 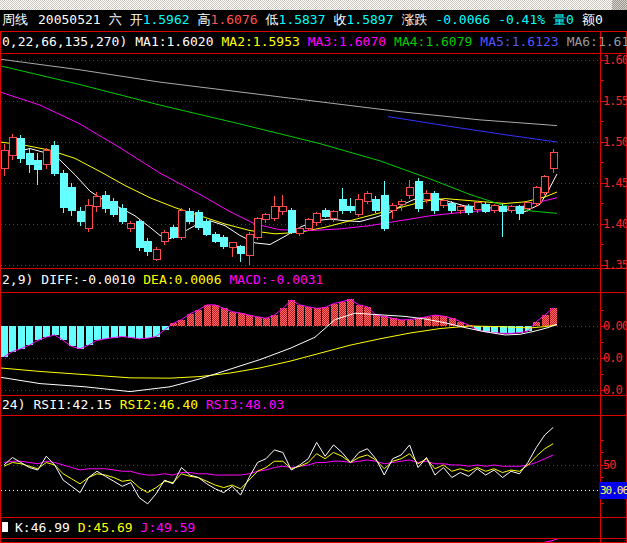 What do you see at coordinates (88, 280) in the screenshot?
I see `indicator-value: DIFF:-0.0010` at bounding box center [88, 280].